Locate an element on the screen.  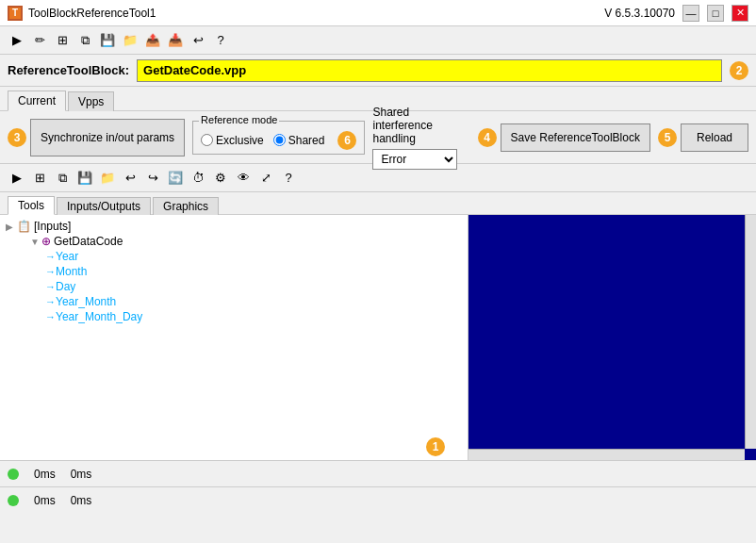
minimize-button: — is located at coordinates (691, 13).